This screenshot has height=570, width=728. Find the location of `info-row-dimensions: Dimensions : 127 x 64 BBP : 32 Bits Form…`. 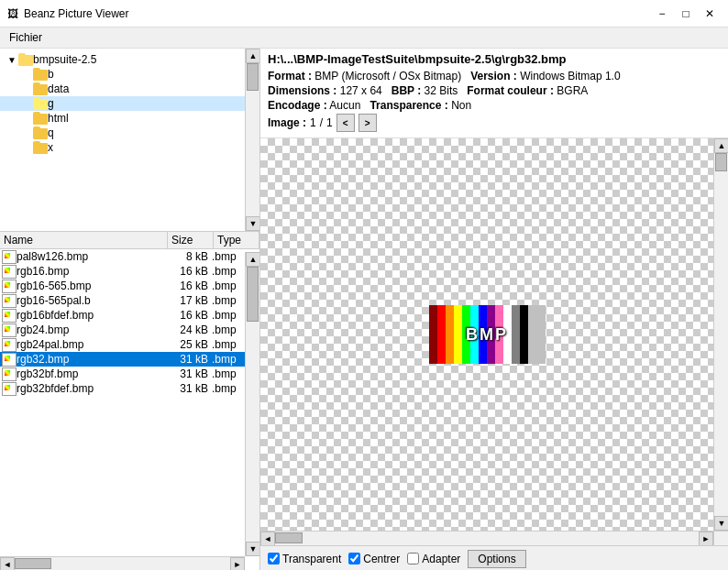

info-row-dimensions: Dimensions : 127 x 64 BBP : 32 Bits Form… is located at coordinates (494, 91).